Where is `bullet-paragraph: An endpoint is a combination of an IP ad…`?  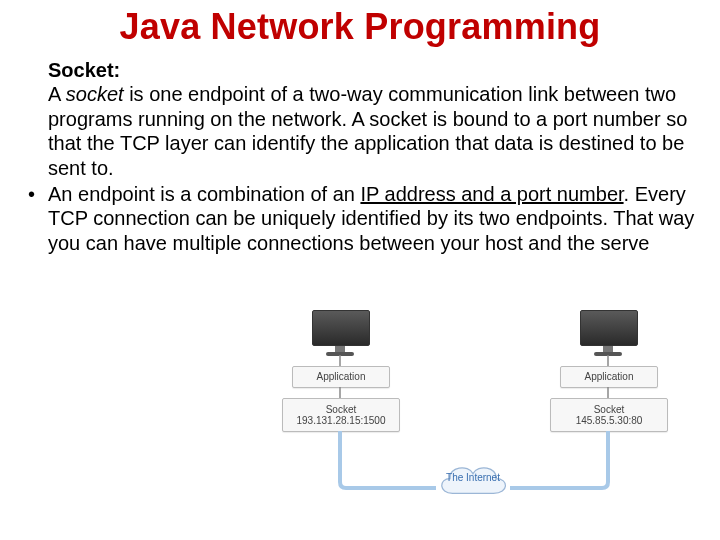 bullet-paragraph: An endpoint is a combination of an IP ad… is located at coordinates (379, 218).